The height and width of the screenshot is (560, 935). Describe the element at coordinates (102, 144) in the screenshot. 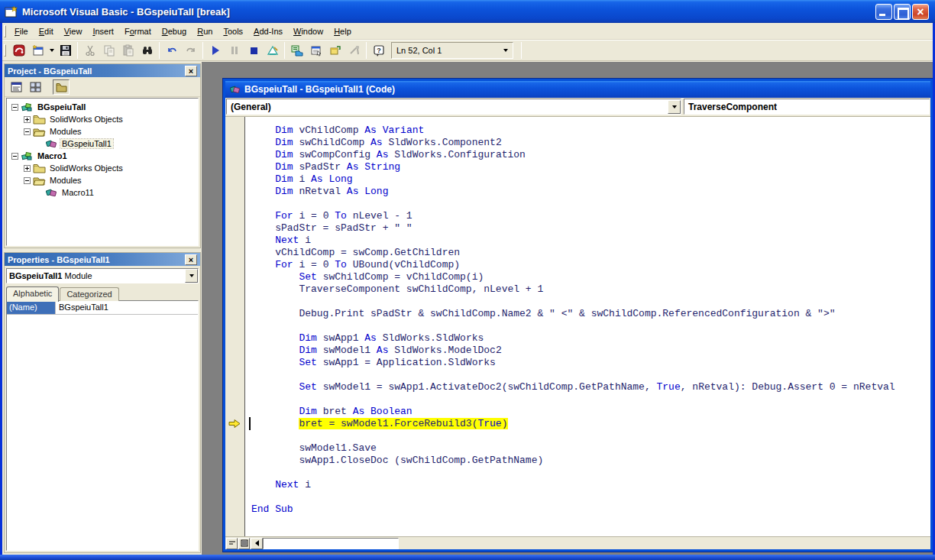

I see `tree-item-bgspeiutall1: BGspeiuTall1` at that location.